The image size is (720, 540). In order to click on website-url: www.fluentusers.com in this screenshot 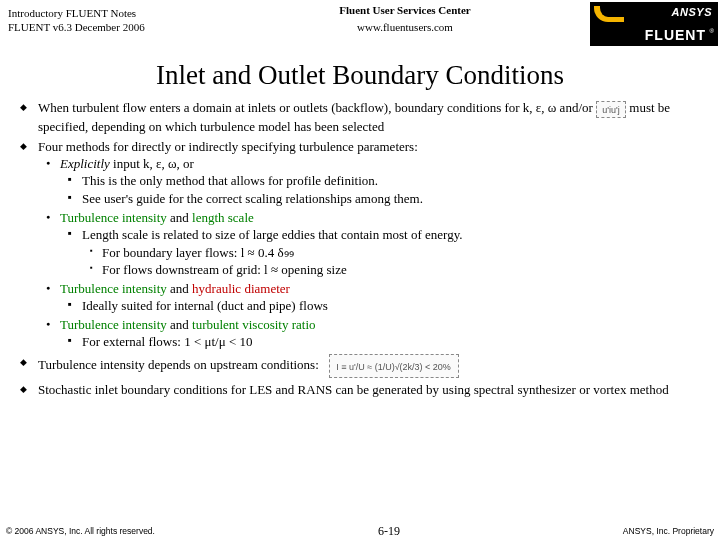, I will do `click(405, 27)`.